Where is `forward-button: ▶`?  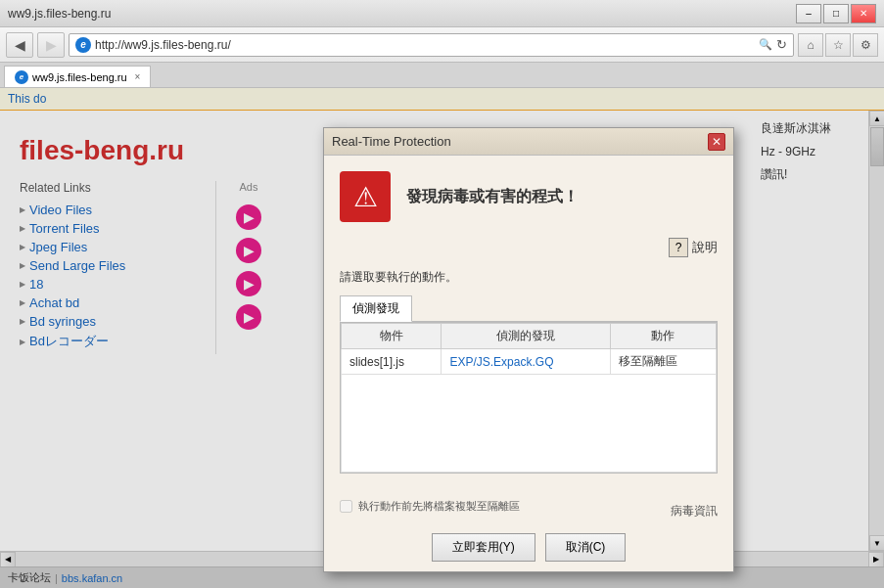 forward-button: ▶ is located at coordinates (51, 45).